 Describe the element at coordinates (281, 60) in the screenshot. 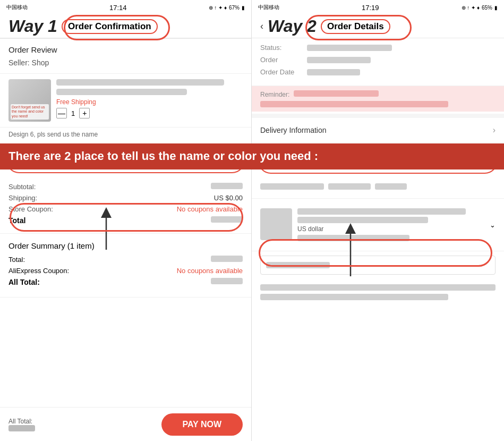

I see `order-label: Order` at that location.